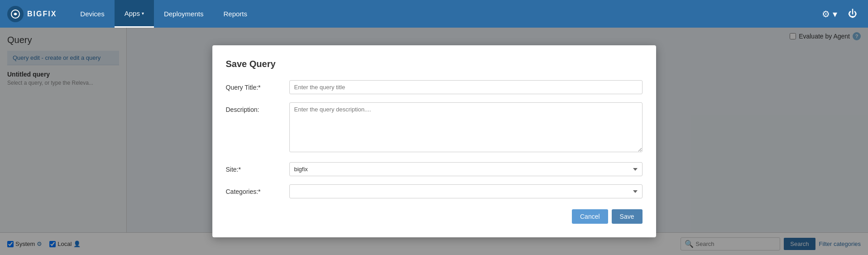 Image resolution: width=868 pixels, height=255 pixels. Describe the element at coordinates (434, 64) in the screenshot. I see `modal-title: Save Query` at that location.